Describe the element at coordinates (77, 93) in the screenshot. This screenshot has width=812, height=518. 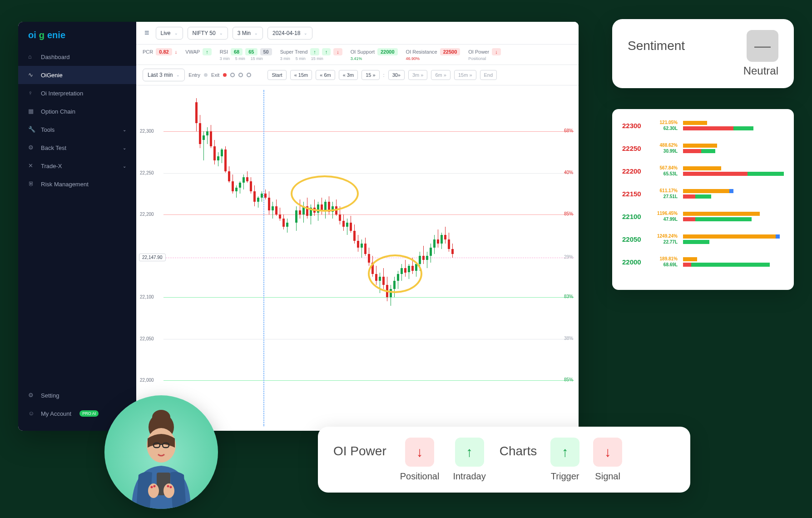
I see `sidebar-item-oi-interpretation: ♀Oi Interpretation` at that location.